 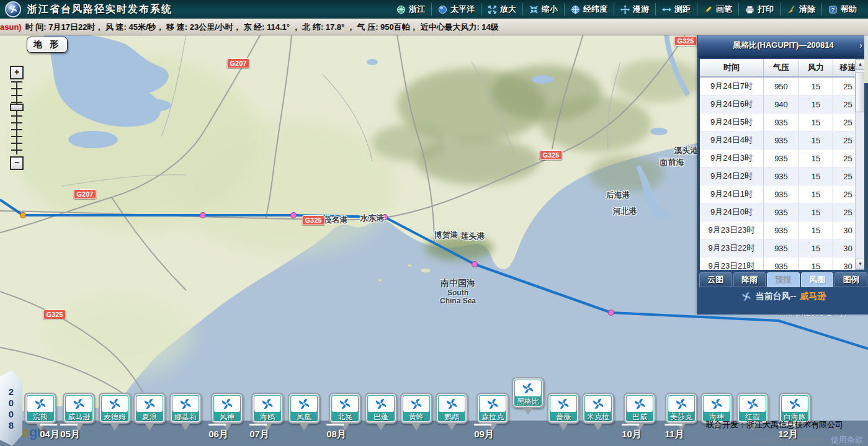 I want to click on marker-tail, so click(x=304, y=429).